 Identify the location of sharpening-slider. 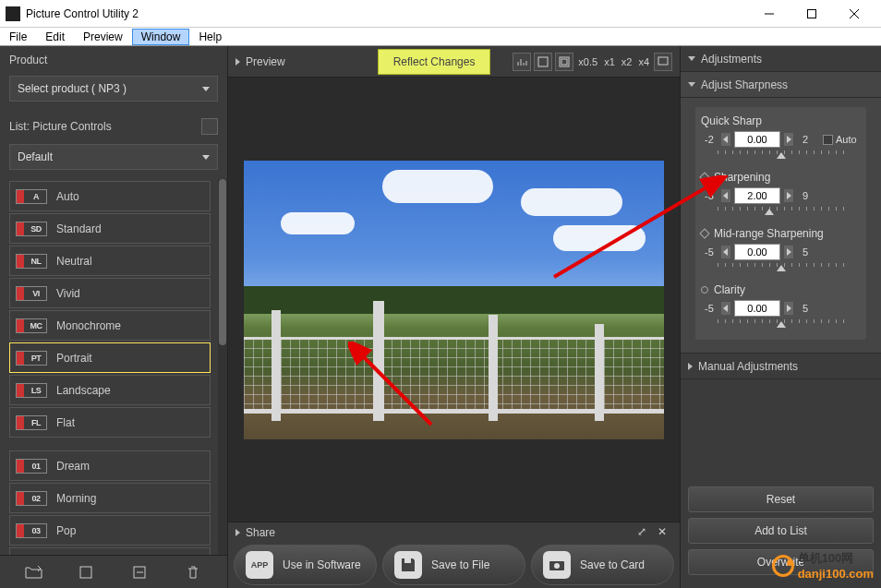
(781, 211).